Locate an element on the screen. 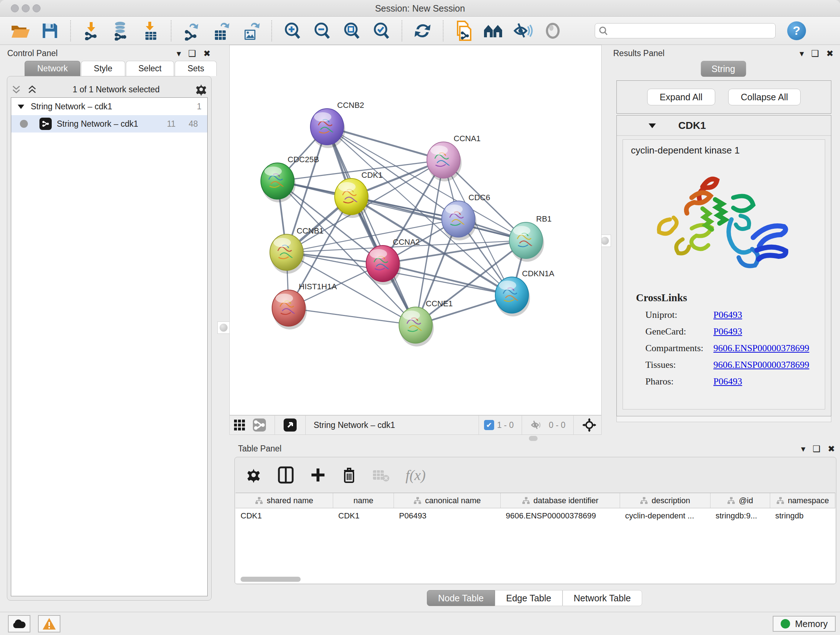  expand-all-button: Expand All is located at coordinates (681, 97).